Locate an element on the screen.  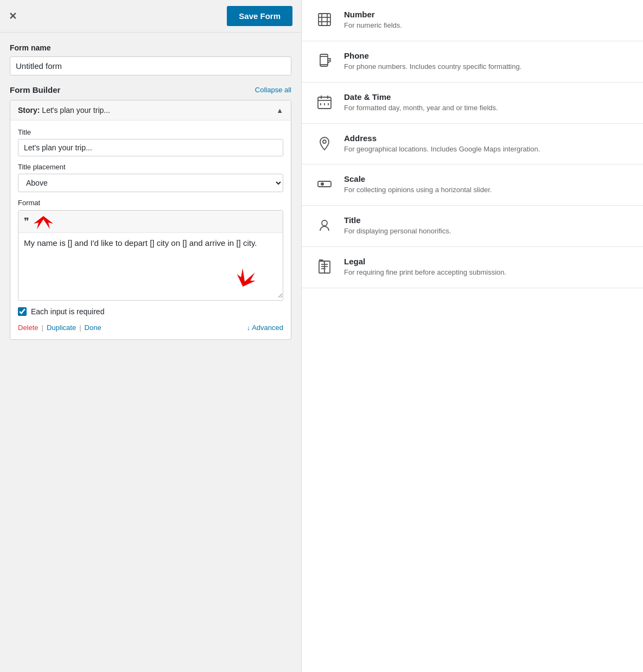
number-icon is located at coordinates (324, 20).